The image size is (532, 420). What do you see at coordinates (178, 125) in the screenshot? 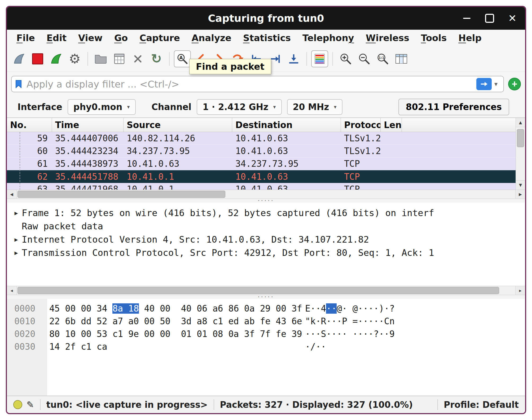
I see `column-header-source: Source` at bounding box center [178, 125].